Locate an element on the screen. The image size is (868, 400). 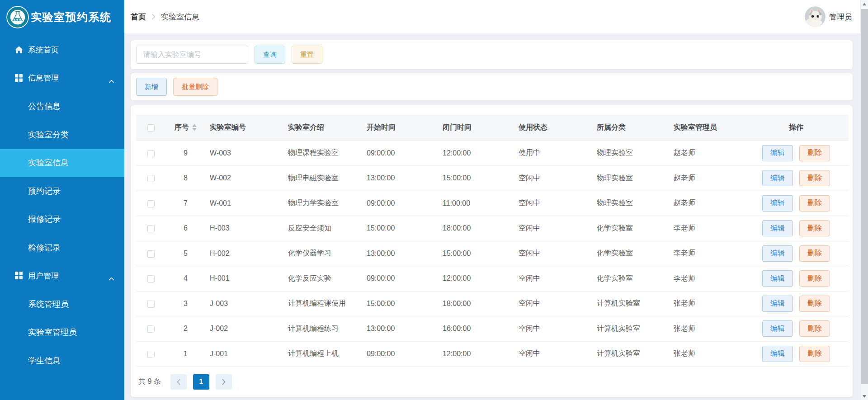
page-1-button: 1 is located at coordinates (201, 382).